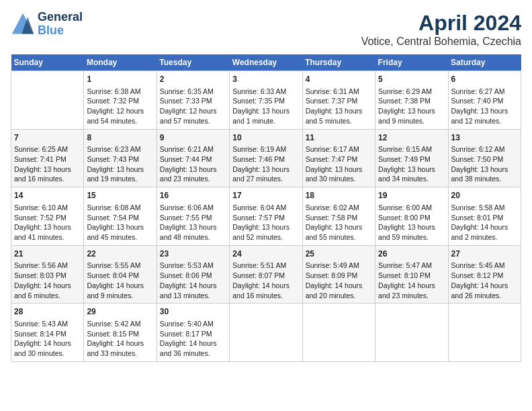  What do you see at coordinates (266, 216) in the screenshot?
I see `week-row: 14Sunrise: 6:10 AMSunset: 7:52 PMDayligh…` at bounding box center [266, 216].